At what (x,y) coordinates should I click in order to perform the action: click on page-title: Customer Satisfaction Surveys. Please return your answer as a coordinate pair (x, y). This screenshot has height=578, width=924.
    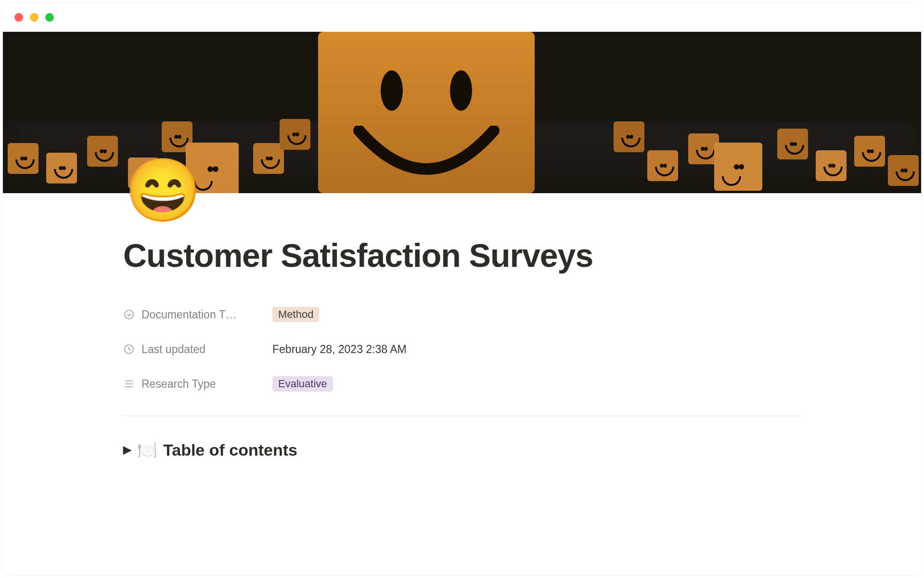
    Looking at the image, I should click on (462, 255).